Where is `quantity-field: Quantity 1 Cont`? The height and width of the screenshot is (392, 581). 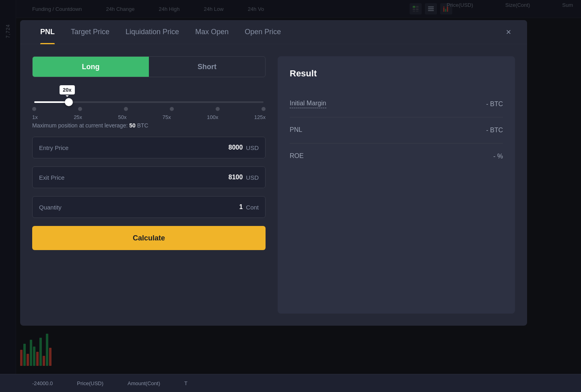
quantity-field: Quantity 1 Cont is located at coordinates (149, 207).